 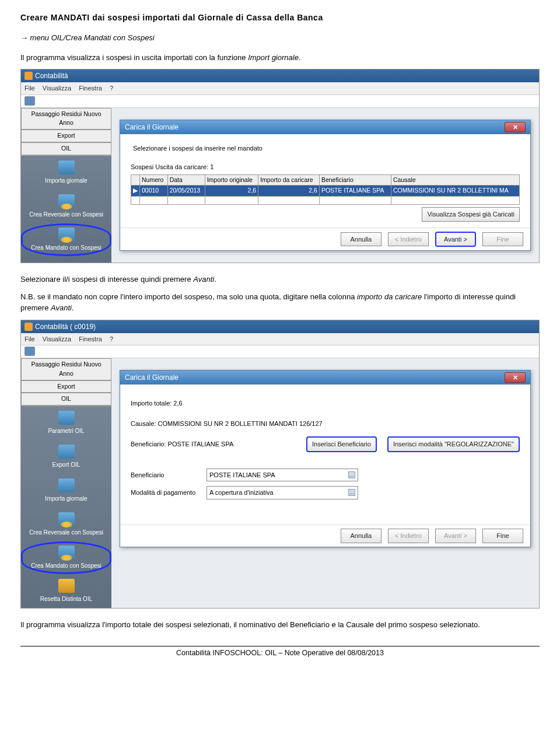 I want to click on label-modalita: Modalità di pagamento, so click(x=169, y=492).